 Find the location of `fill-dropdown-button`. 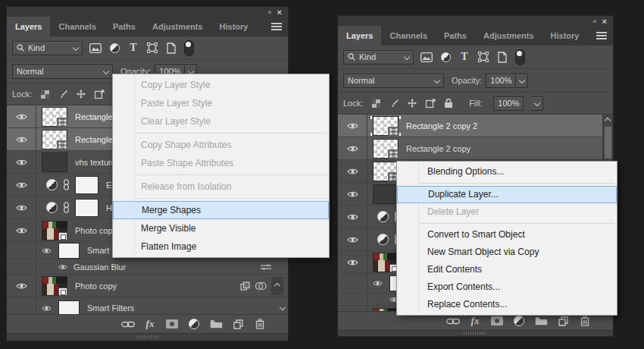

fill-dropdown-button is located at coordinates (537, 103).